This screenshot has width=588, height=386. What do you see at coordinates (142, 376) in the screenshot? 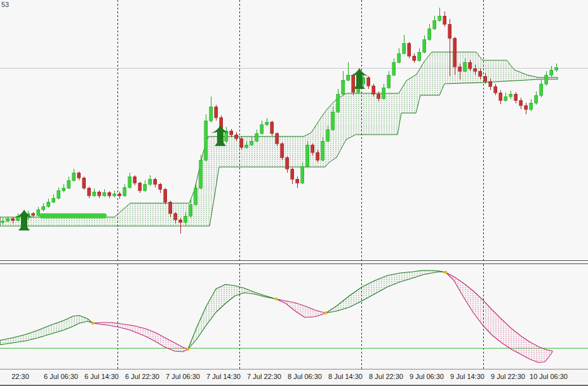
I see `time-axis-label: 6 Jul 22:30` at bounding box center [142, 376].